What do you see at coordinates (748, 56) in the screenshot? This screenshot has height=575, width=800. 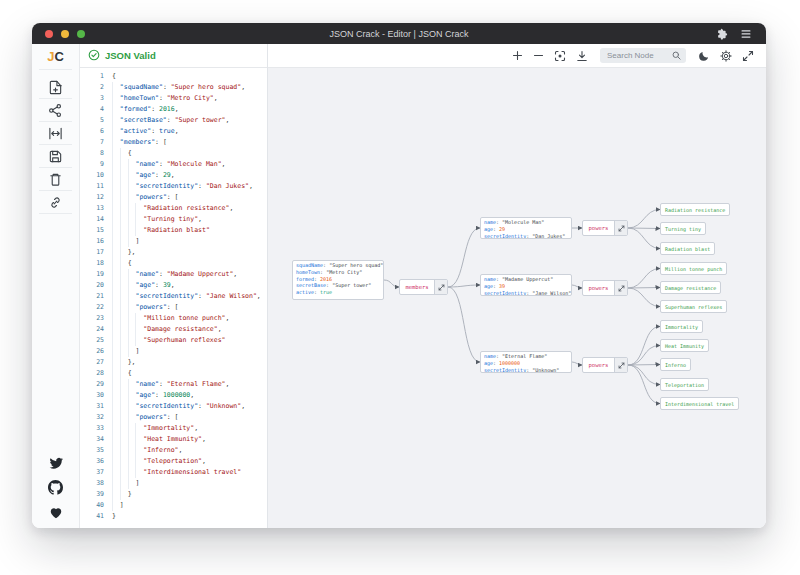 I see `fullscreen-button` at bounding box center [748, 56].